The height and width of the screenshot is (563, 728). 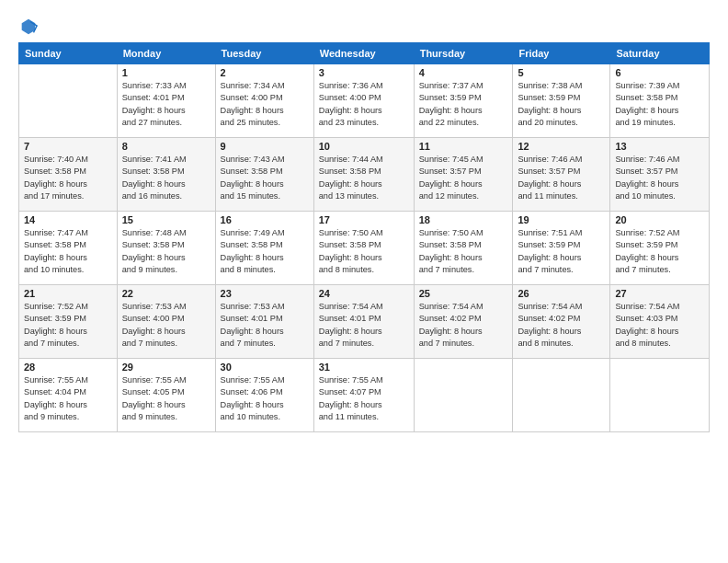 What do you see at coordinates (660, 293) in the screenshot?
I see `day-number: 27` at bounding box center [660, 293].